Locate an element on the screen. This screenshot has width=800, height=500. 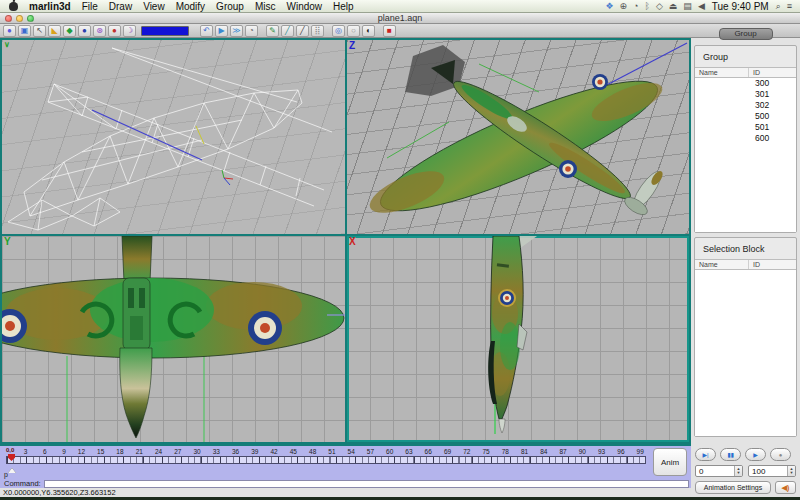
group-box: Group Name ID 300 301 302 500 501 is located at coordinates (746, 139).